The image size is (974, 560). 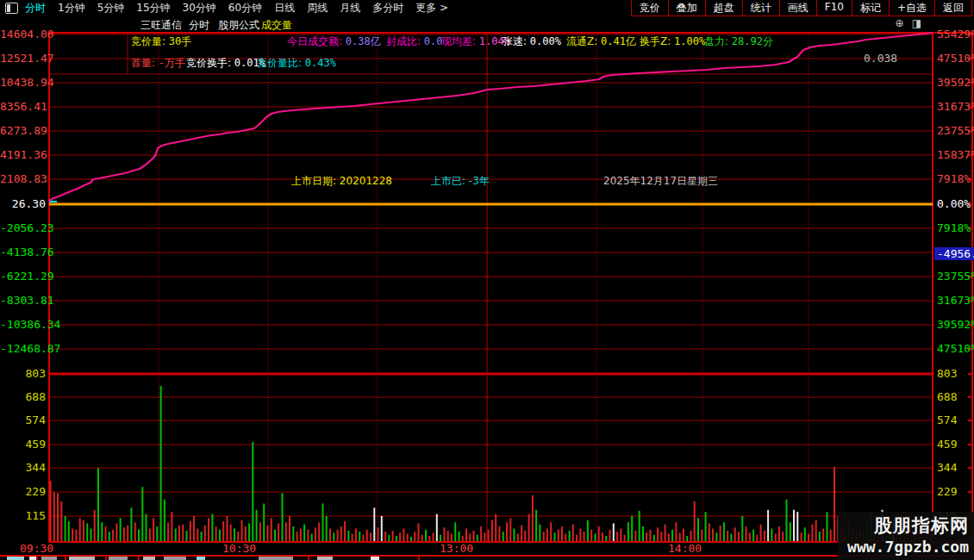 I want to click on volume-axis-left-label: 803, so click(x=22, y=374).